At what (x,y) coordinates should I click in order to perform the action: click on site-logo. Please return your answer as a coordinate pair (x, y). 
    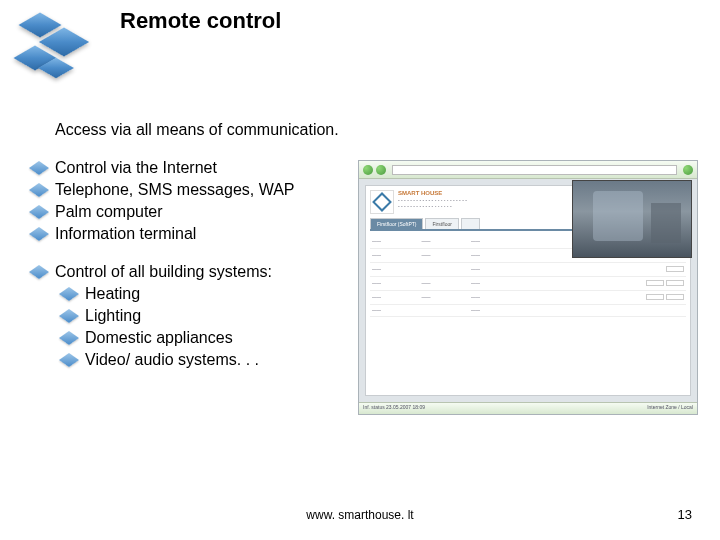
    Looking at the image, I should click on (382, 202).